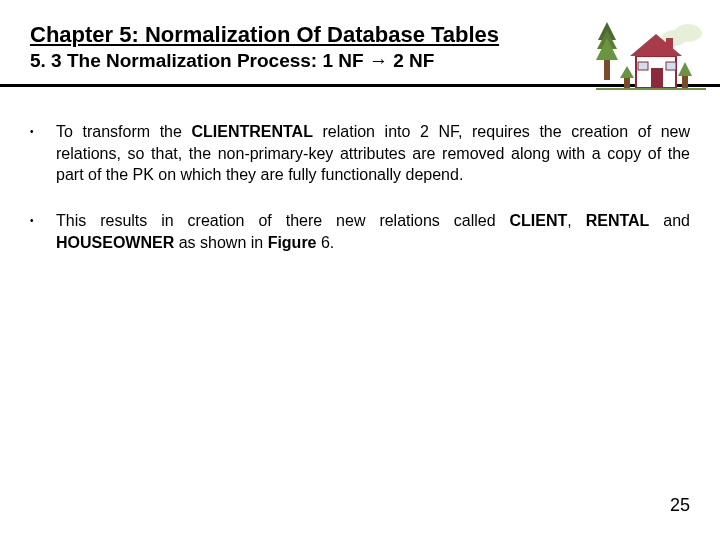  I want to click on text-bold: HOUSEOWNER, so click(115, 242).